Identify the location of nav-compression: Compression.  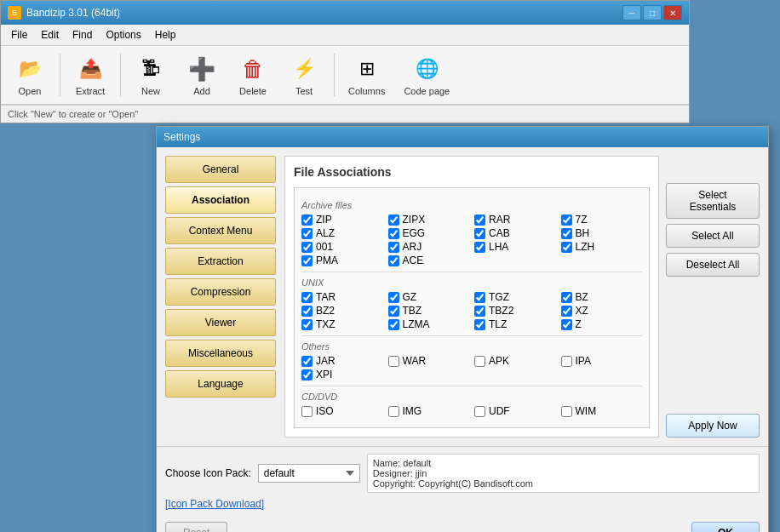
(221, 292).